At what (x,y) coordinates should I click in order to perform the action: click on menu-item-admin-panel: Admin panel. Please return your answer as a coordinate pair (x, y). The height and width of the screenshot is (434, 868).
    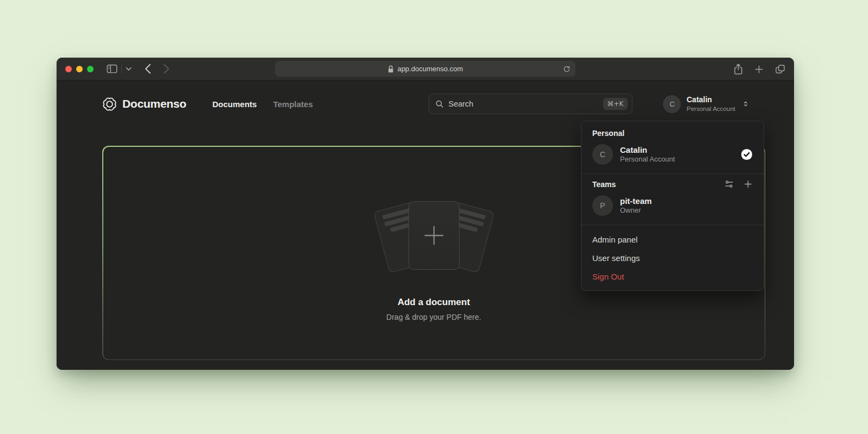
    Looking at the image, I should click on (672, 240).